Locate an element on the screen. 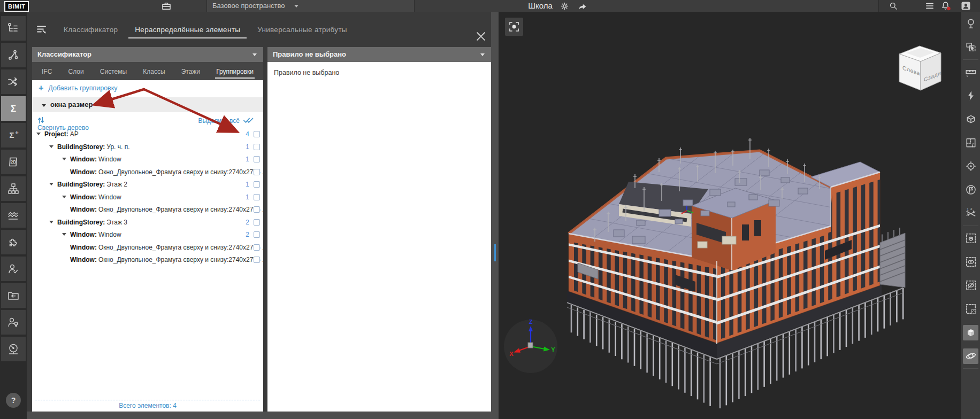  tree-row-project: Project:AP4 is located at coordinates (148, 135).